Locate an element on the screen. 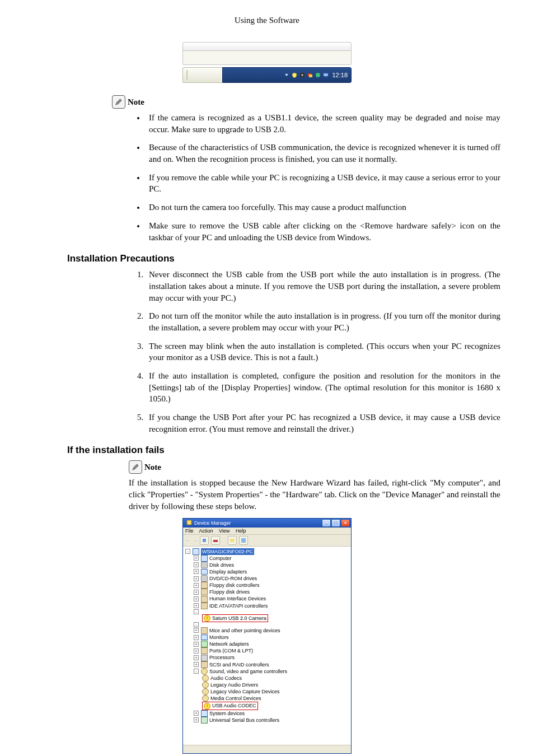 Image resolution: width=534 pixels, height=756 pixels. page-header: Using the Software is located at coordinates (267, 20).